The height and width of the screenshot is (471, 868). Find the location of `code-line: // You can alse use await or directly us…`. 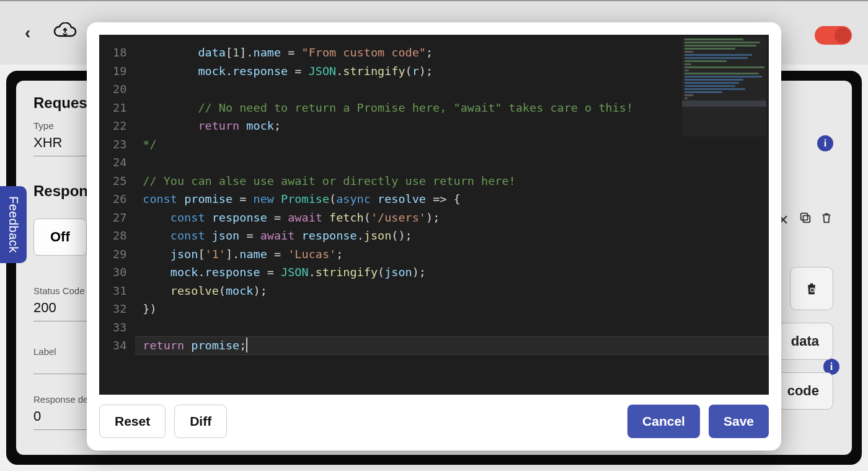

code-line: // You can alse use await or directly us… is located at coordinates (456, 181).